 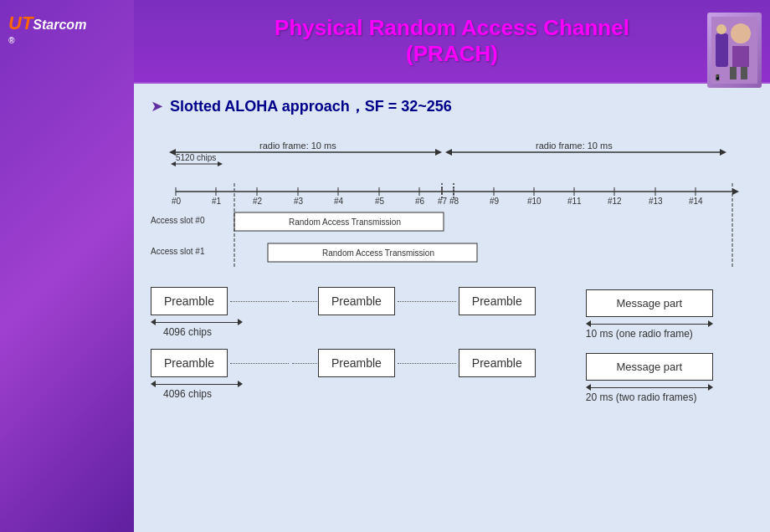 What do you see at coordinates (735, 50) in the screenshot?
I see `person-illustration: 📱` at bounding box center [735, 50].